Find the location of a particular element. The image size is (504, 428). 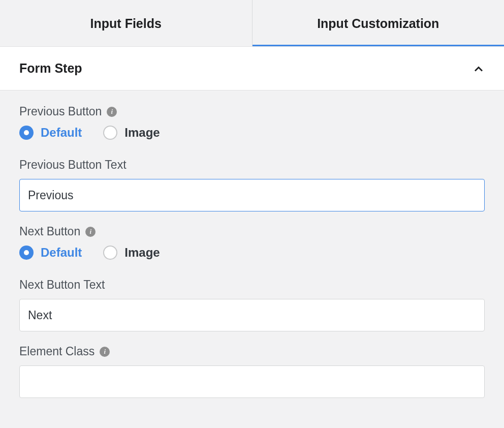

tabs-container: Input Fields Input Customization is located at coordinates (252, 23).